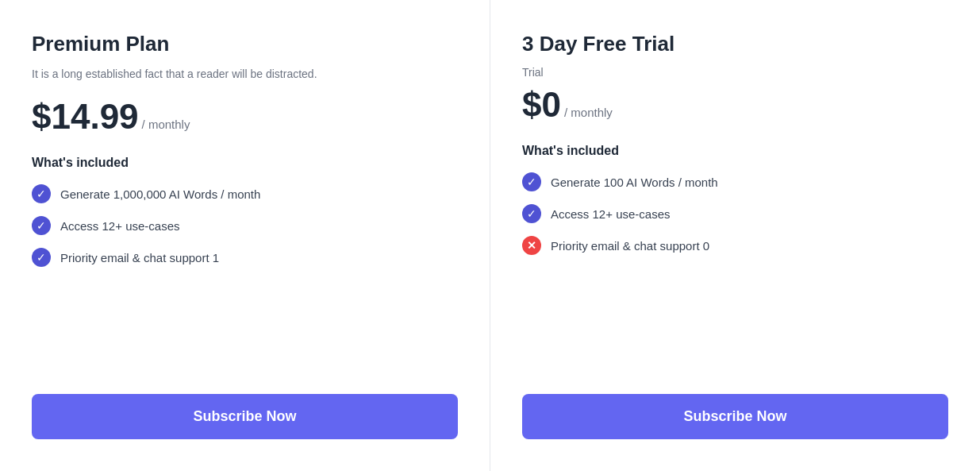 This screenshot has width=980, height=471. What do you see at coordinates (735, 245) in the screenshot?
I see `list-item: ✕ Priority email & chat support 0` at bounding box center [735, 245].